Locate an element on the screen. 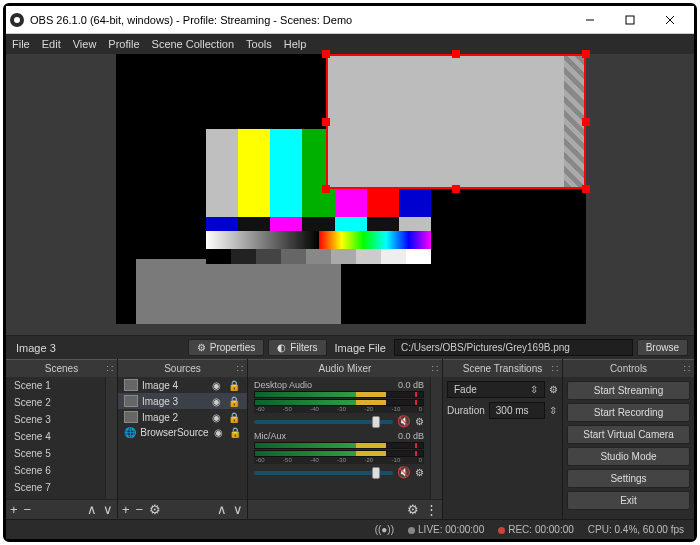  start-recording-button: Start Recording is located at coordinates (628, 412).